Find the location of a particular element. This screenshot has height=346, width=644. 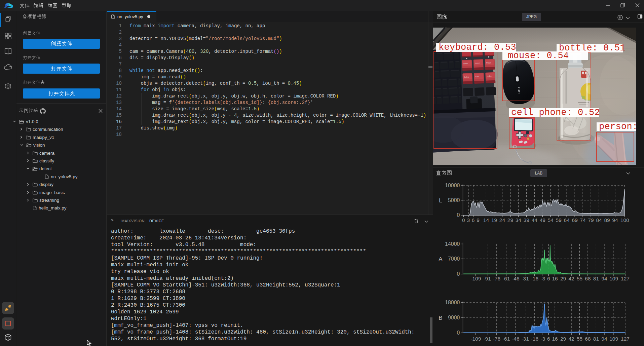

svg-text: A is located at coordinates (441, 259).